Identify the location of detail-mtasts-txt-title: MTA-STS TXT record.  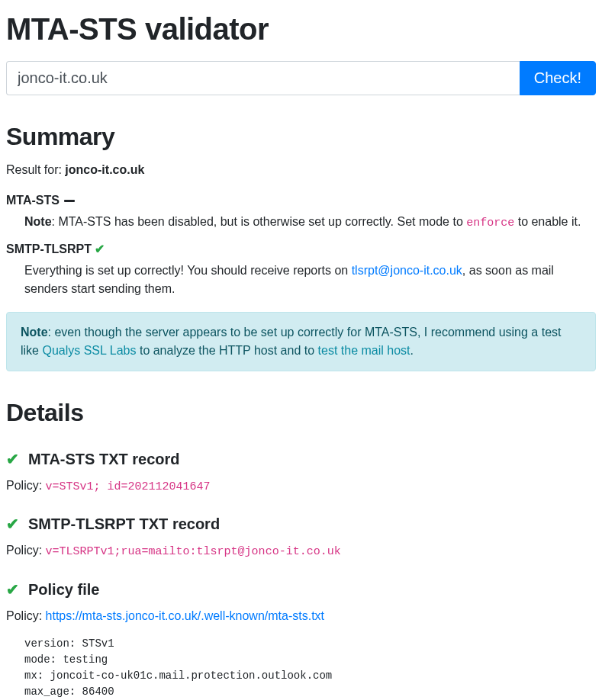
(104, 459).